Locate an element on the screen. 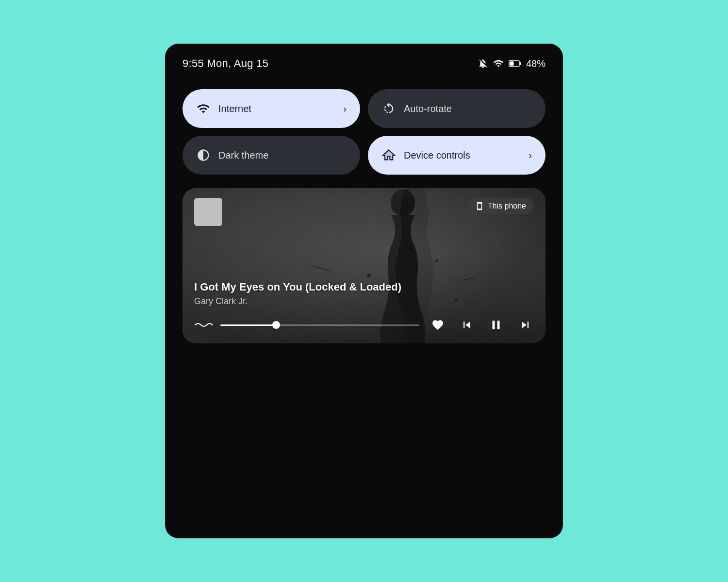 The width and height of the screenshot is (728, 582). media-top-row: This phone is located at coordinates (364, 212).